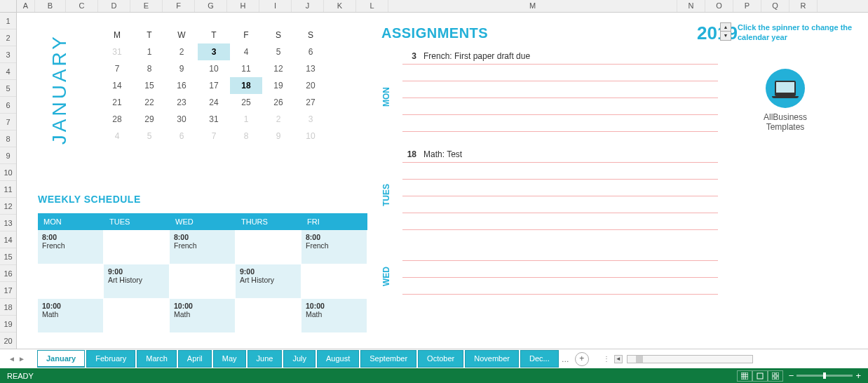  I want to click on col-header: R, so click(803, 6).